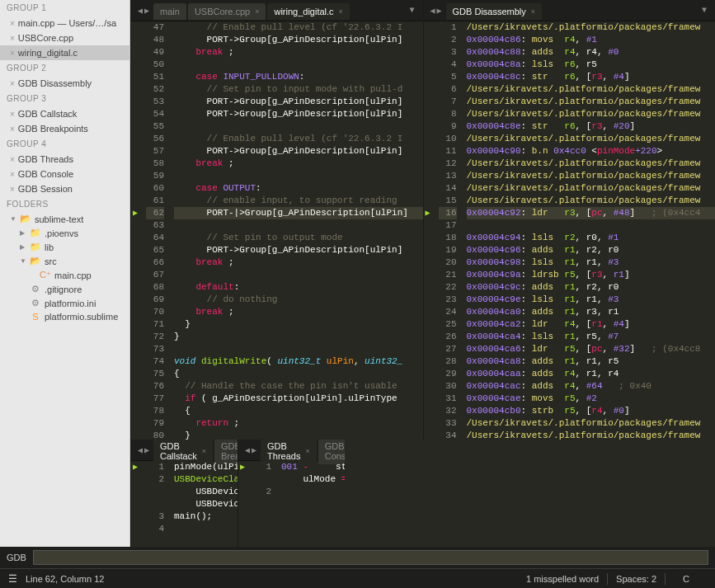  Describe the element at coordinates (64, 189) in the screenshot. I see `group-item: ×GDB Session` at that location.